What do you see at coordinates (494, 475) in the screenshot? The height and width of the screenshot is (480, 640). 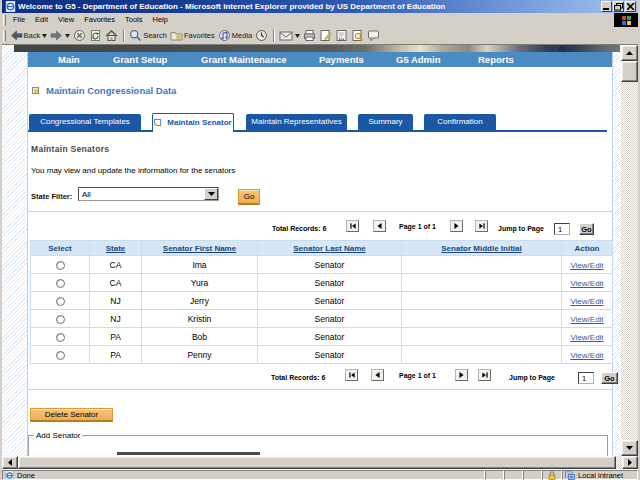 I see `status-pane` at bounding box center [494, 475].